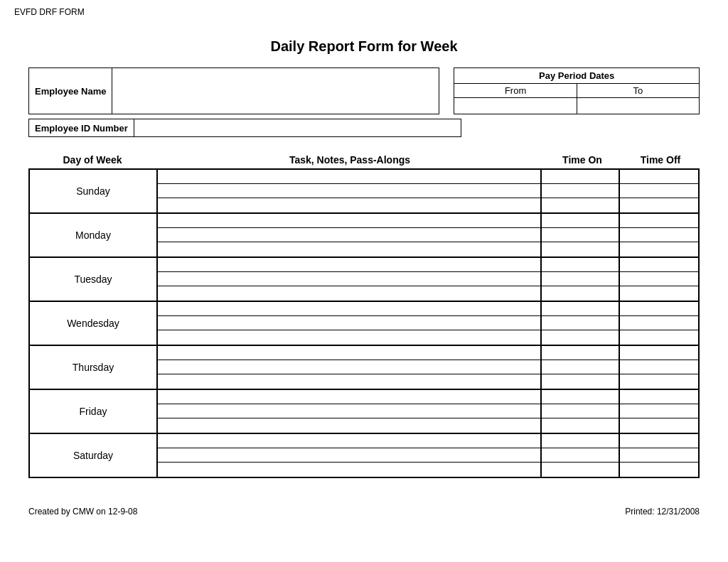 The height and width of the screenshot is (562, 728). I want to click on table-row: Sunday, so click(364, 192).